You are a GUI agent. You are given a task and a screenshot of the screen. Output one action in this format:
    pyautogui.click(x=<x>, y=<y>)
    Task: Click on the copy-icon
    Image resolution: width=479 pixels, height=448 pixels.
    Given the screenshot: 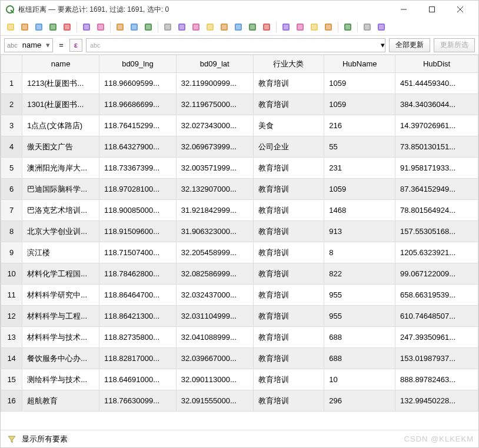 What is the action you would take?
    pyautogui.click(x=134, y=27)
    